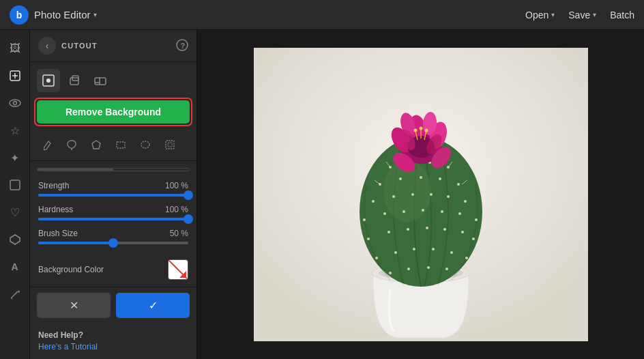  I want to click on cutout-tool-row, so click(113, 79).